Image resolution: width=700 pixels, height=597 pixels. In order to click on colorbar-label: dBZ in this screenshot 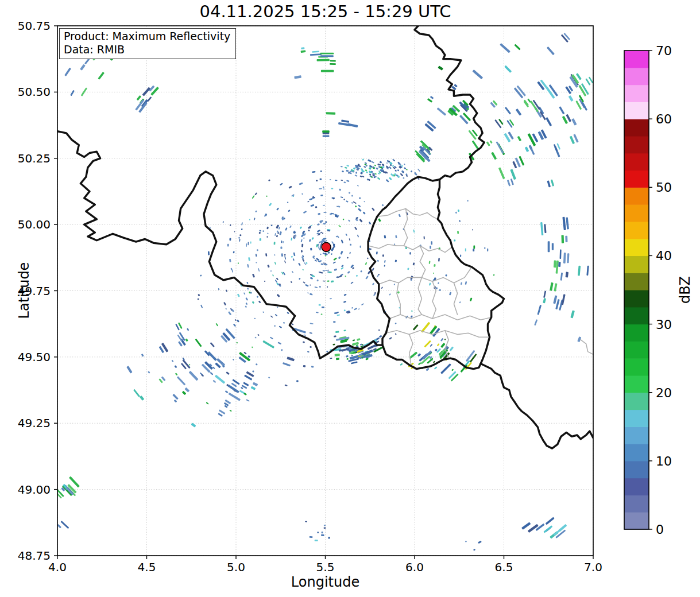, I will do `click(685, 290)`.